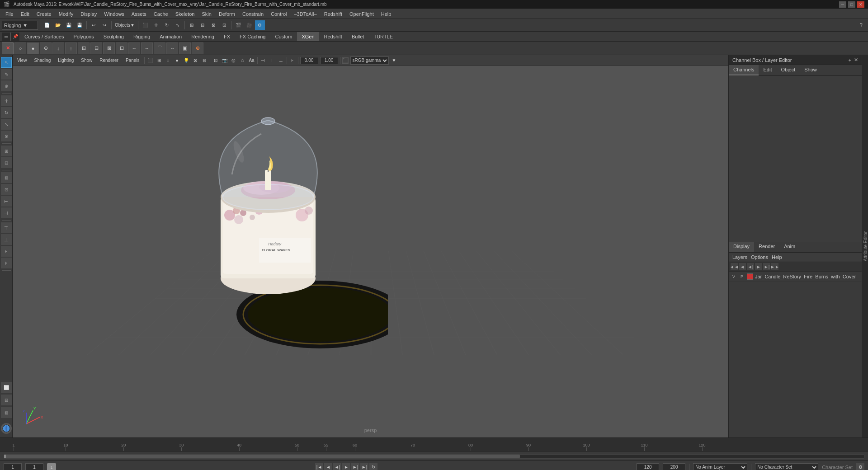 This screenshot has width=868, height=470. I want to click on menu-item-skeleton: Skeleton, so click(185, 14).